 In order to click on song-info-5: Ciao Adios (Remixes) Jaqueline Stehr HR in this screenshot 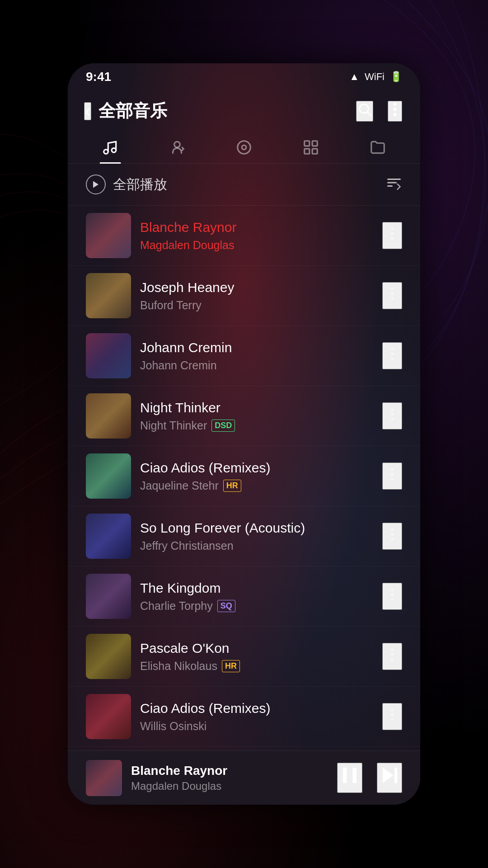, I will do `click(257, 476)`.